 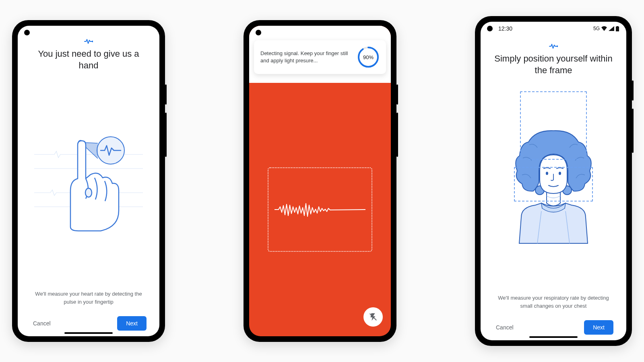 I want to click on respiratory-illustration, so click(x=553, y=187).